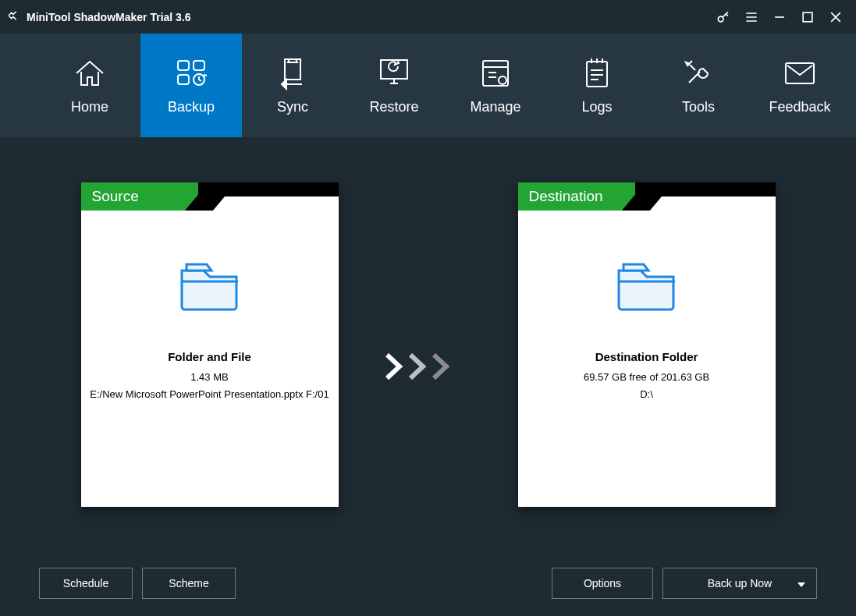 The image size is (856, 616). I want to click on close-button, so click(836, 17).